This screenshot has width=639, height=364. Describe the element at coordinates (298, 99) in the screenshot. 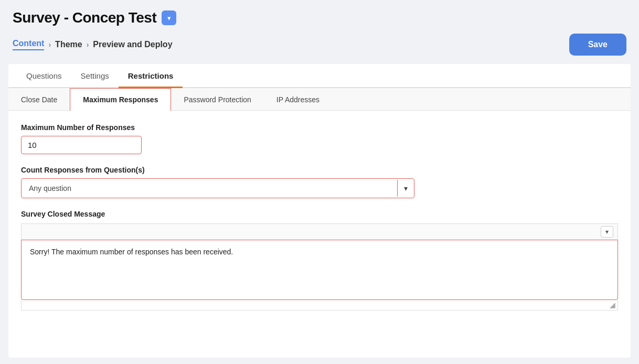

I see `subtab-ip-addresses: IP Addresses` at that location.